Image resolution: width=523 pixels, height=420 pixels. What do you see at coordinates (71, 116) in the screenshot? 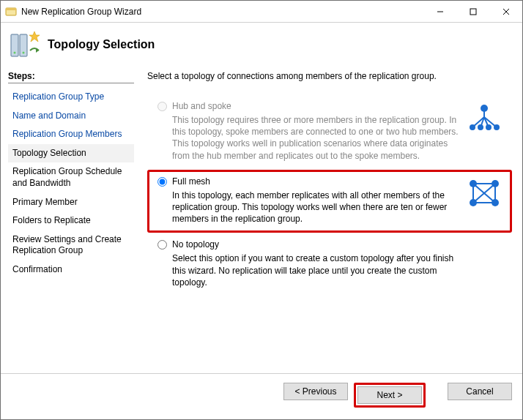
I see `step-name-and-domain: Name and Domain` at bounding box center [71, 116].